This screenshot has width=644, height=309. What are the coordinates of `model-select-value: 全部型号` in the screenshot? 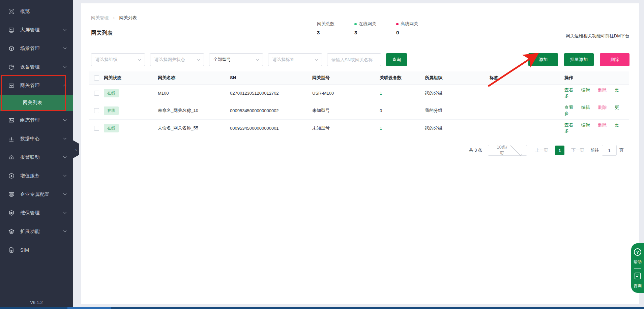 It's located at (235, 60).